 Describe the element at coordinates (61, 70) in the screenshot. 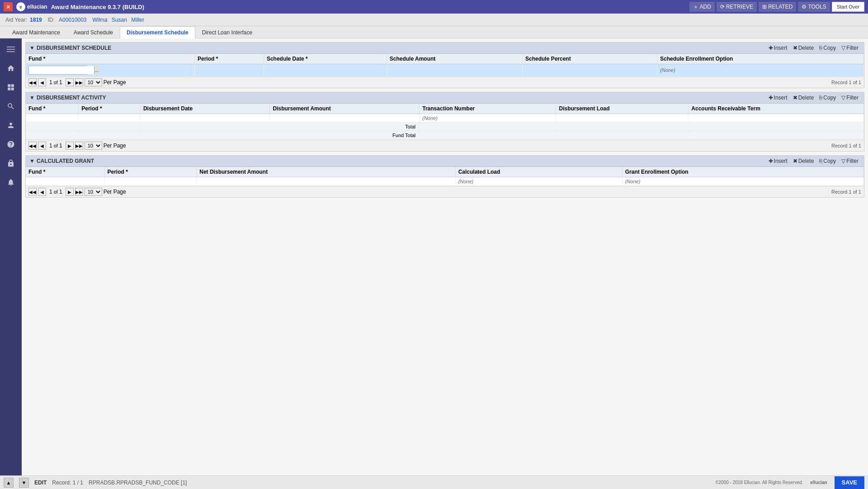

I see `fund-input` at that location.